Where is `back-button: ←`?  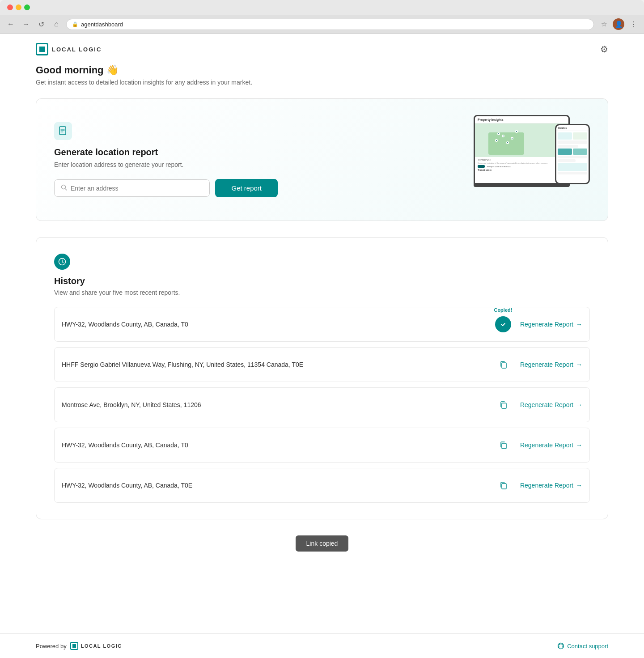 back-button: ← is located at coordinates (11, 24).